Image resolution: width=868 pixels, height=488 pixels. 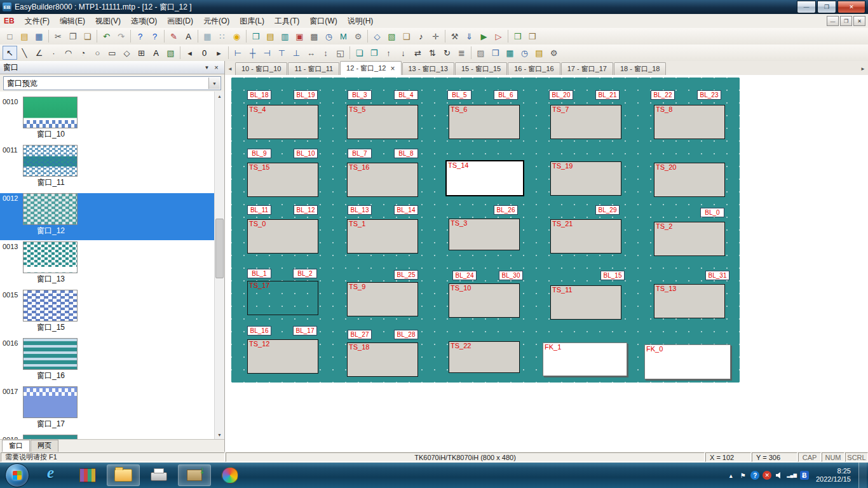 What do you see at coordinates (360, 210) in the screenshot?
I see `bit-lamp-BL_13: BL_13` at bounding box center [360, 210].